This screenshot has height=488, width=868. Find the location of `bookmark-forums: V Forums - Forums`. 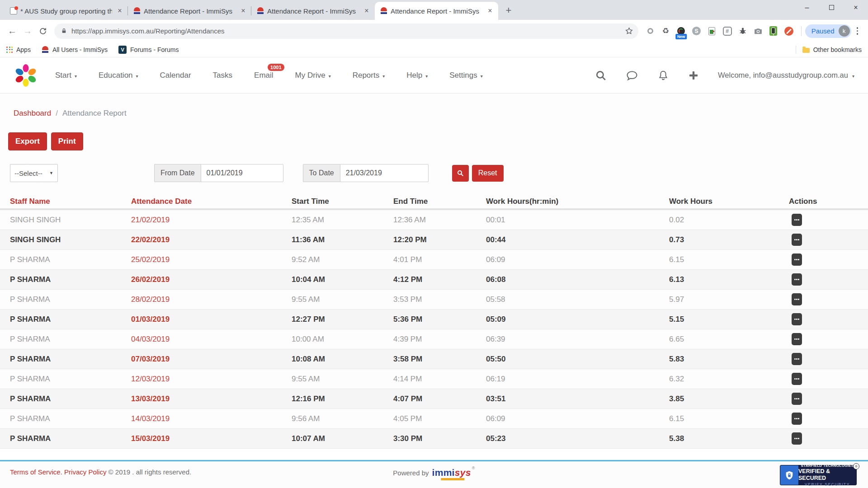

bookmark-forums: V Forums - Forums is located at coordinates (148, 50).